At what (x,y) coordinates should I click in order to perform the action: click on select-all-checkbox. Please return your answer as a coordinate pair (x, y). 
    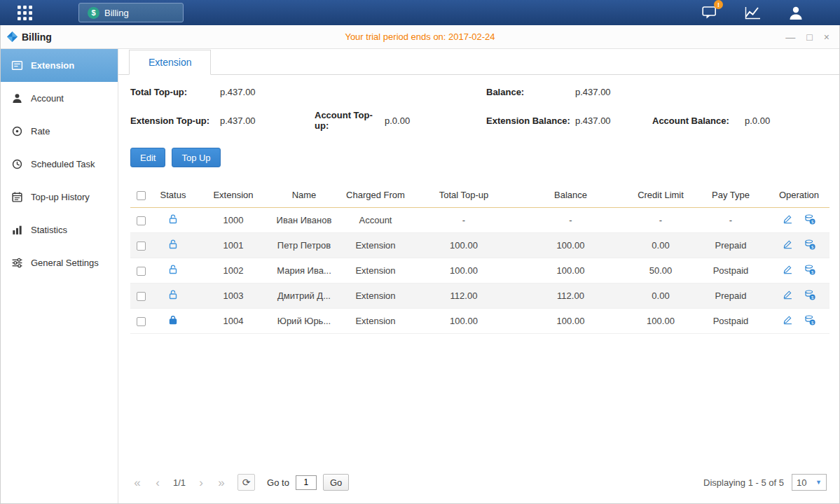
    Looking at the image, I should click on (142, 196).